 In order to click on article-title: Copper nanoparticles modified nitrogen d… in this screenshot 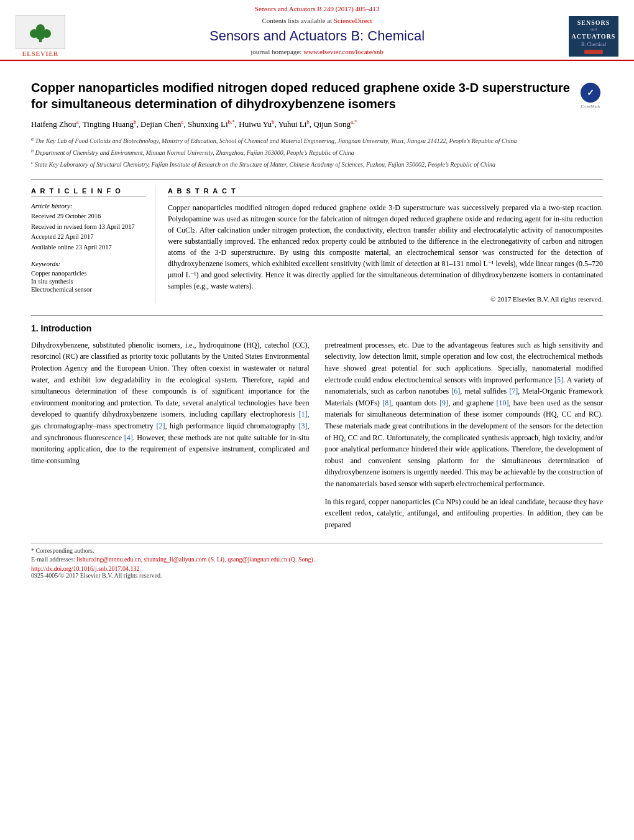, I will do `click(301, 96)`.